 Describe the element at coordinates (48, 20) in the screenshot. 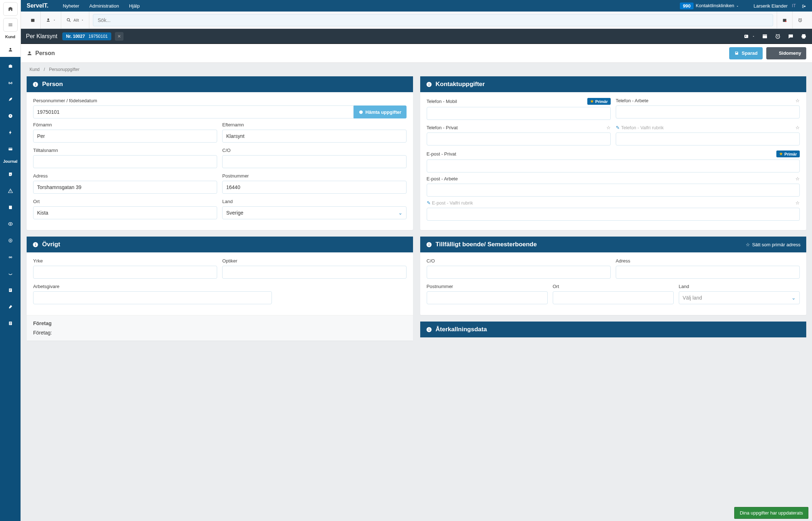

I see `user-icon` at that location.